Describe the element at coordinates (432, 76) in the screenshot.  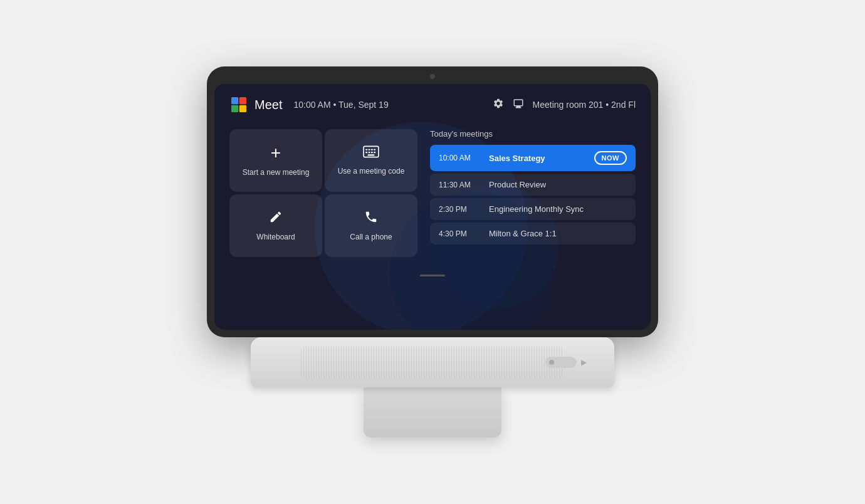
I see `camera` at that location.